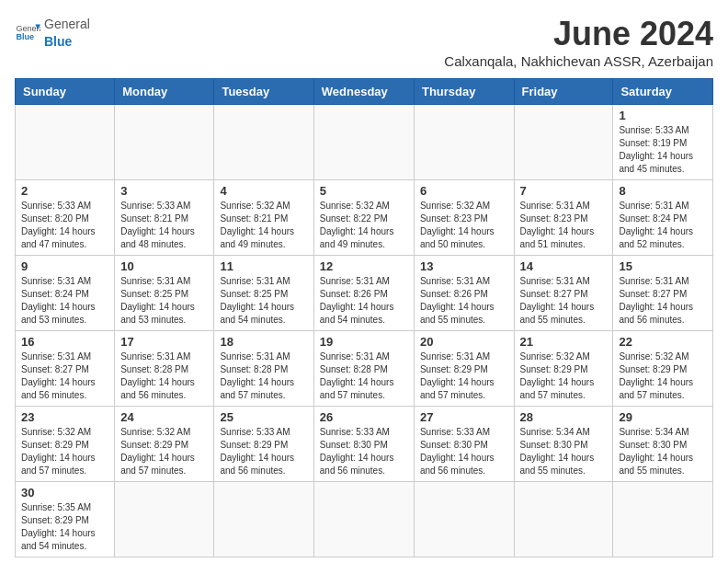  Describe the element at coordinates (364, 92) in the screenshot. I see `weekday-header-row: SundayMondayTuesdayWednesdayThursdayFrid…` at that location.